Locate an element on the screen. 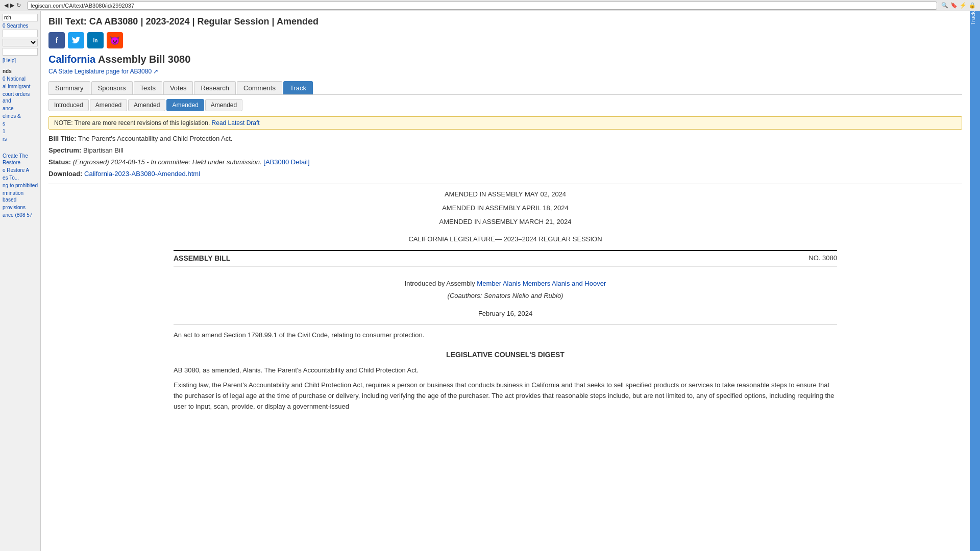 The height and width of the screenshot is (551, 980). intro-line-1: Introduced by Assembly Member Alanis Mem… is located at coordinates (505, 284).